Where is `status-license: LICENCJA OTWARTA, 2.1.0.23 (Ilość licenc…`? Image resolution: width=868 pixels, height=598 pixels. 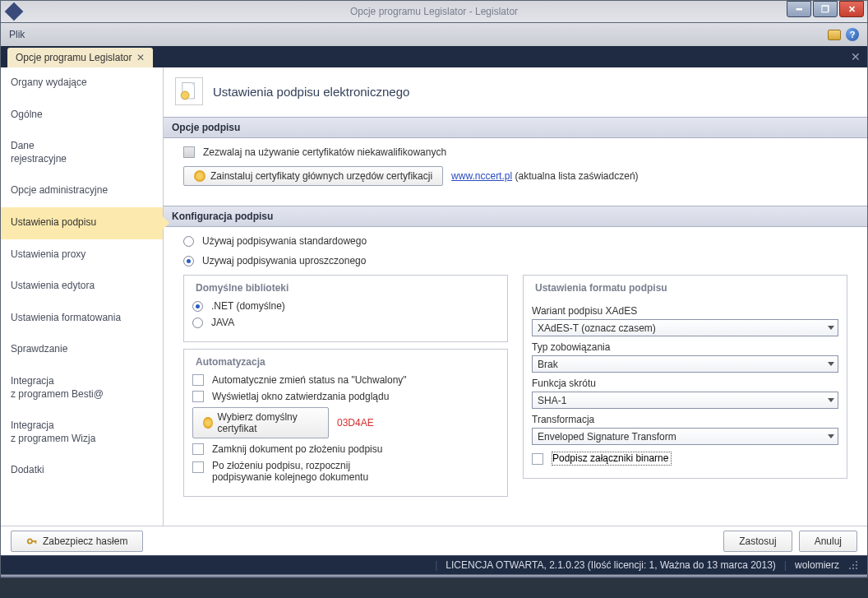
status-license: LICENCJA OTWARTA, 2.1.0.23 (Ilość licenc… is located at coordinates (611, 565).